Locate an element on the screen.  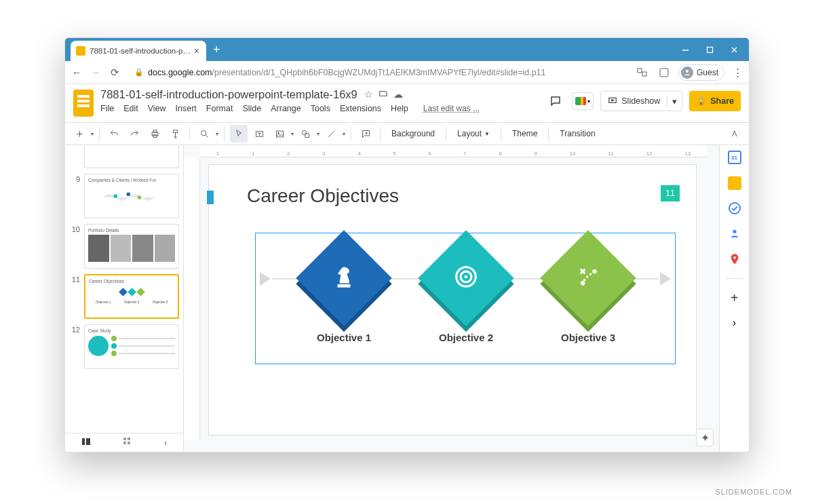
contacts-icon is located at coordinates (735, 233).